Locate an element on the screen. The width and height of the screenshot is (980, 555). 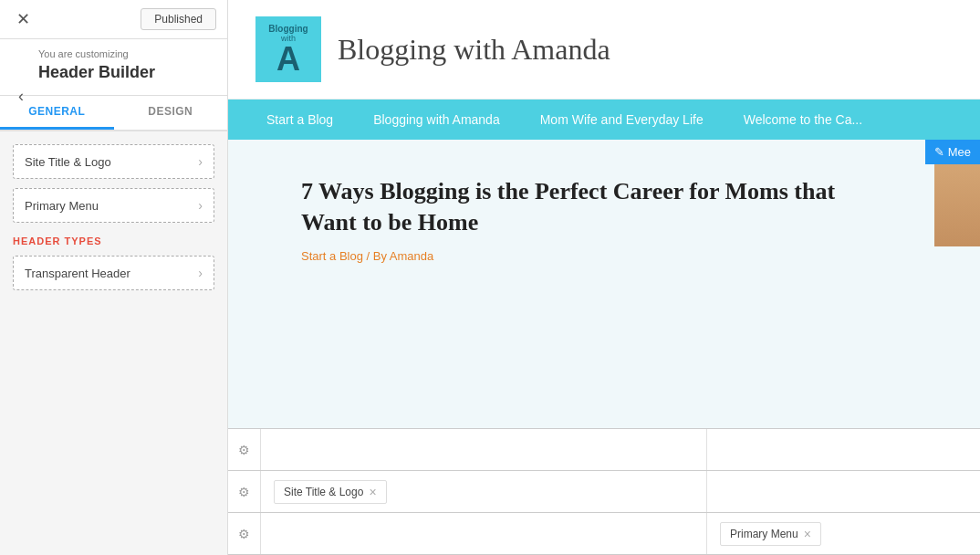
nav-item-welcome: Welcome to the Ca... is located at coordinates (803, 120).